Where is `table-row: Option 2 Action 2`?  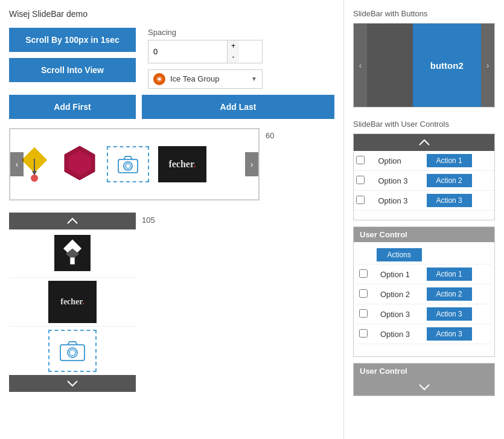 table-row: Option 2 Action 2 is located at coordinates (424, 295).